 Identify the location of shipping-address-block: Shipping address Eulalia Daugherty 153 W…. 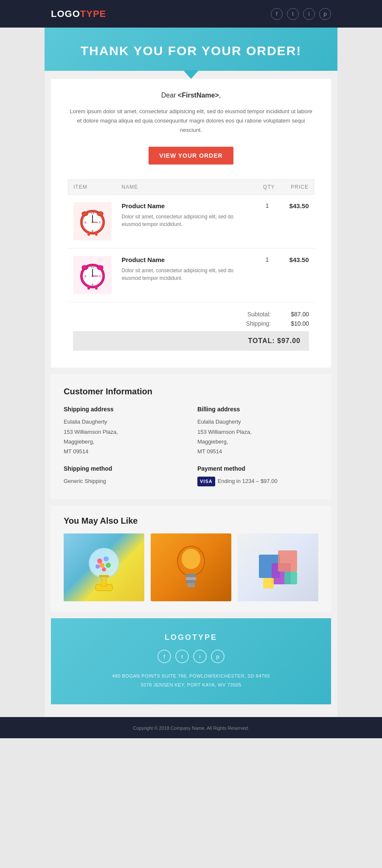
(124, 431).